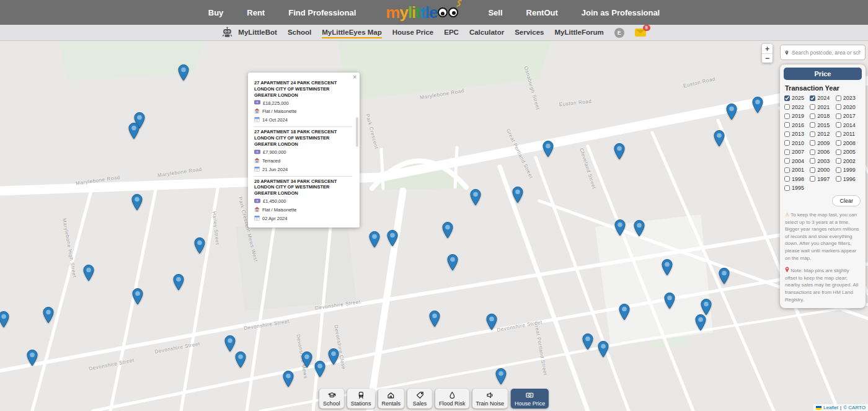 Image resolution: width=868 pixels, height=411 pixels. What do you see at coordinates (422, 12) in the screenshot?
I see `mylittle-logo: mylittle` at bounding box center [422, 12].